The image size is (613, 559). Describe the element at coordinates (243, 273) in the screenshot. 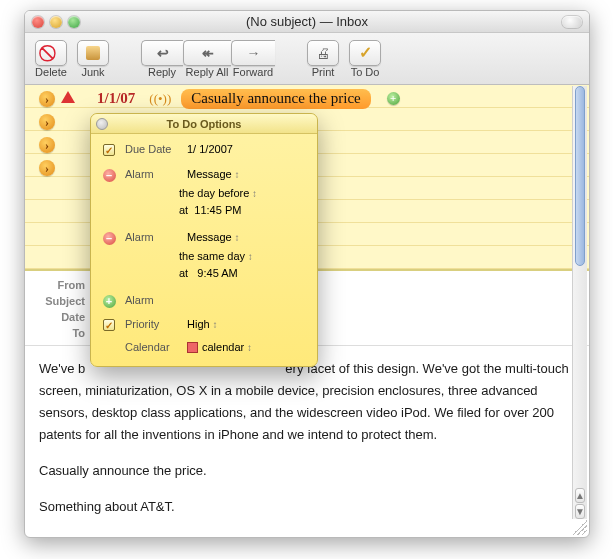

I see `alarm-time-row: at 9:45 AM` at that location.